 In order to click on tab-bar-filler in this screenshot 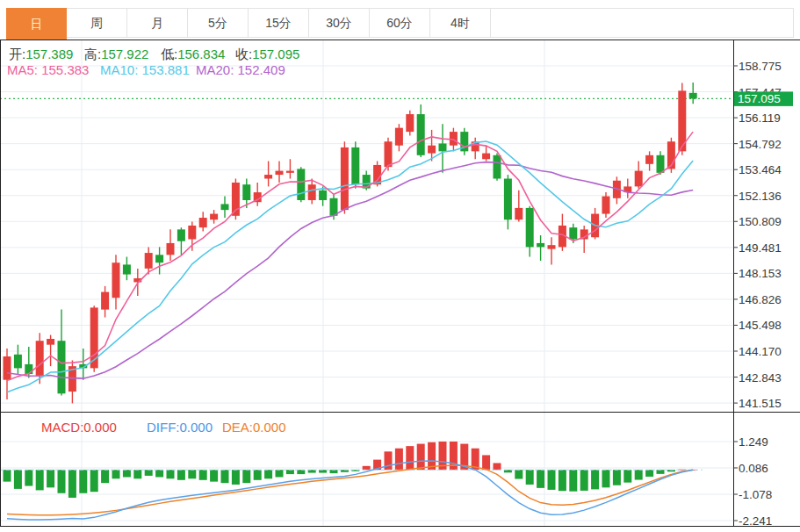, I will do `click(642, 23)`.